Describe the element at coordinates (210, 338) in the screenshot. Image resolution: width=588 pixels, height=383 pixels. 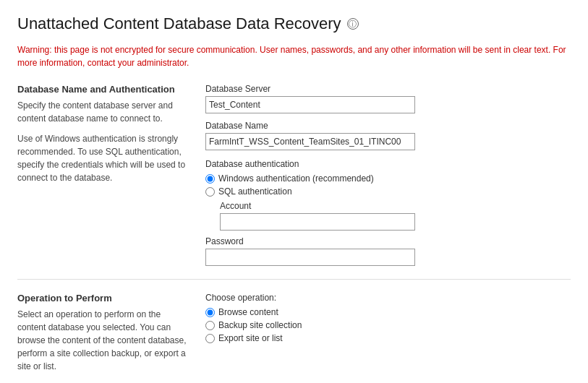
I see `export-site-radio` at that location.